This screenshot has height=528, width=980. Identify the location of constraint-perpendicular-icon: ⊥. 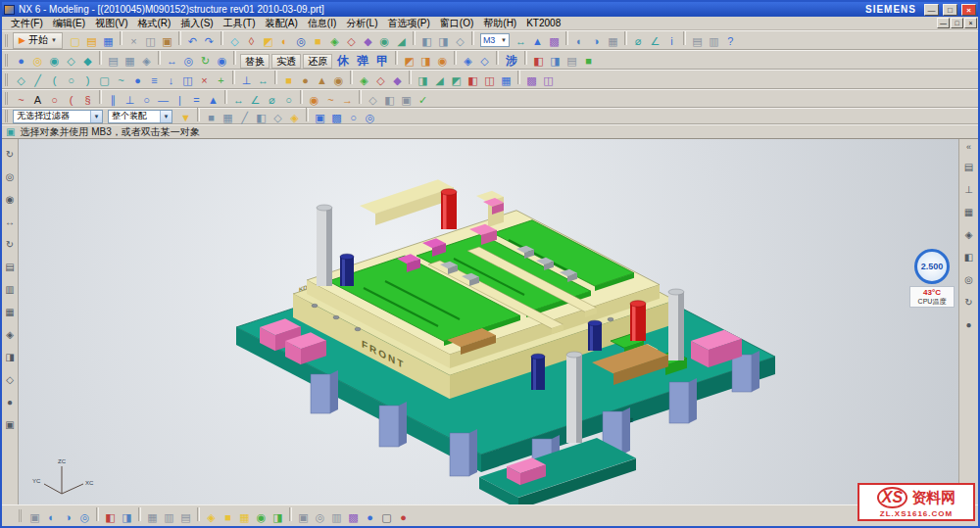
(129, 100).